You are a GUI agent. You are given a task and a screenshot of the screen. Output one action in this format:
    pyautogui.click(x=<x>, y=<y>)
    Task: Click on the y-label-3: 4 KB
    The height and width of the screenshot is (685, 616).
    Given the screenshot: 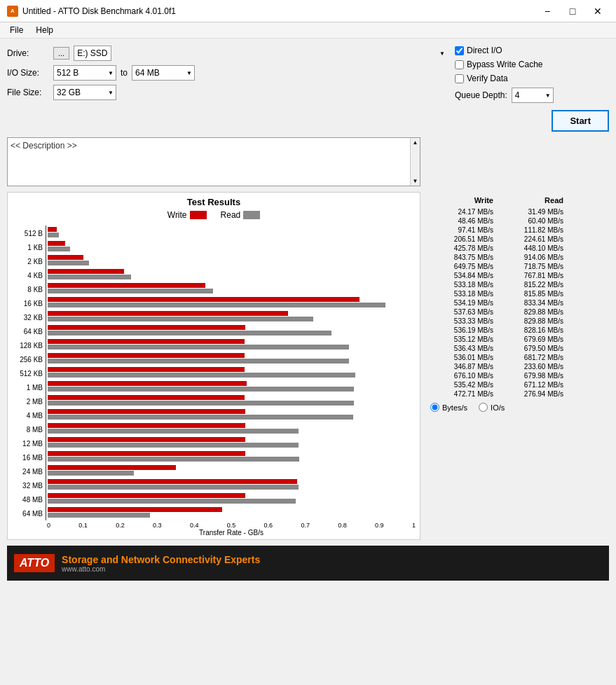 What is the action you would take?
    pyautogui.click(x=28, y=276)
    